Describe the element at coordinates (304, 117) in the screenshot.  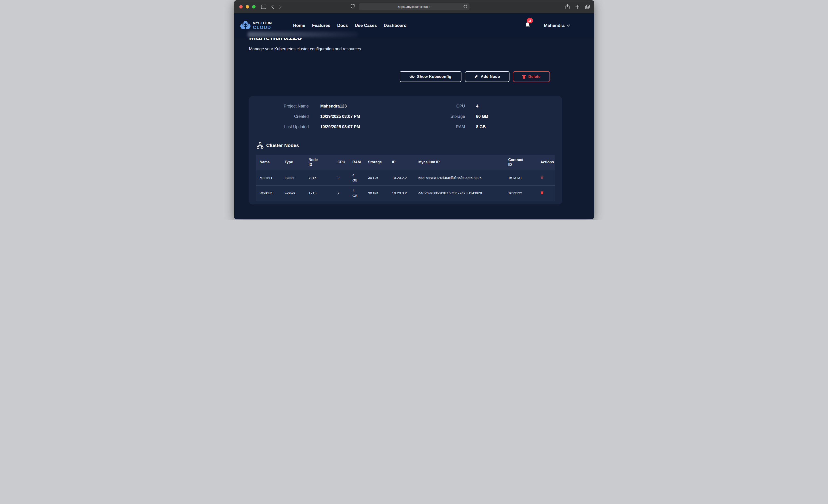
I see `details-left: Project Name Mahendra123 Created 10/29/2…` at that location.